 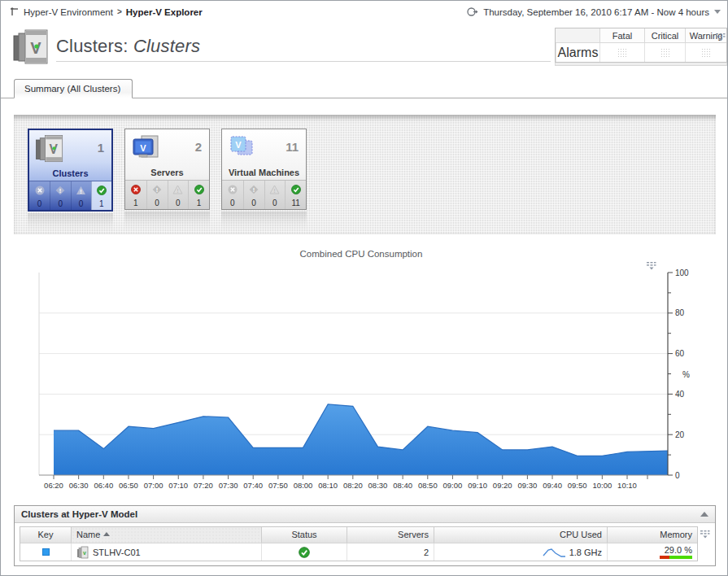 I want to click on page-title-prefix: Clusters:, so click(x=94, y=46).